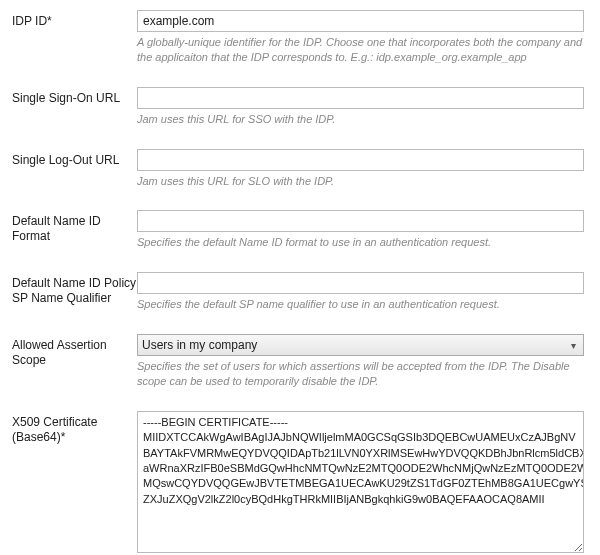 This screenshot has width=600, height=555. I want to click on input-nameid-format, so click(360, 221).